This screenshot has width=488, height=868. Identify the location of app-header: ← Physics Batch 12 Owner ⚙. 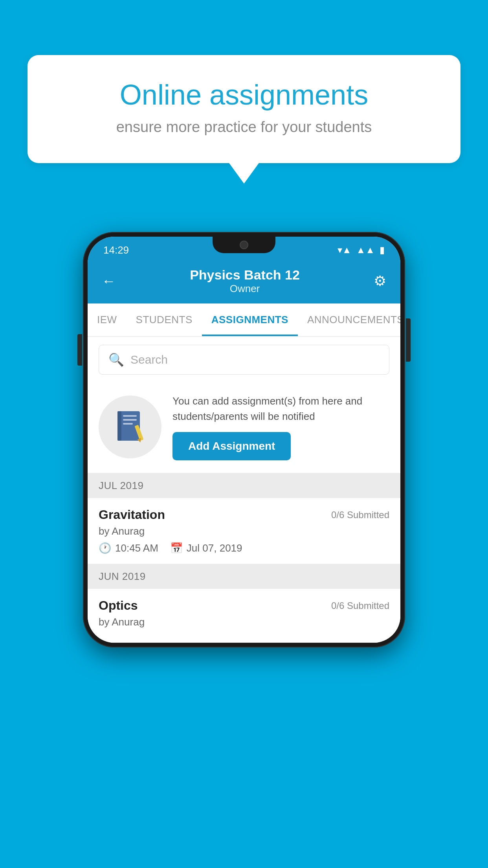
(244, 282).